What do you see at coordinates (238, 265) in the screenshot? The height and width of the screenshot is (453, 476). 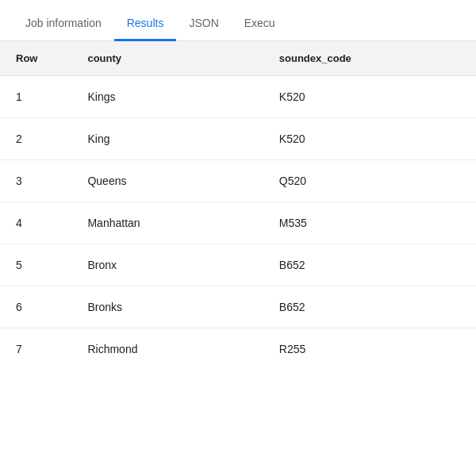 I see `table-row: 5BronxB652` at bounding box center [238, 265].